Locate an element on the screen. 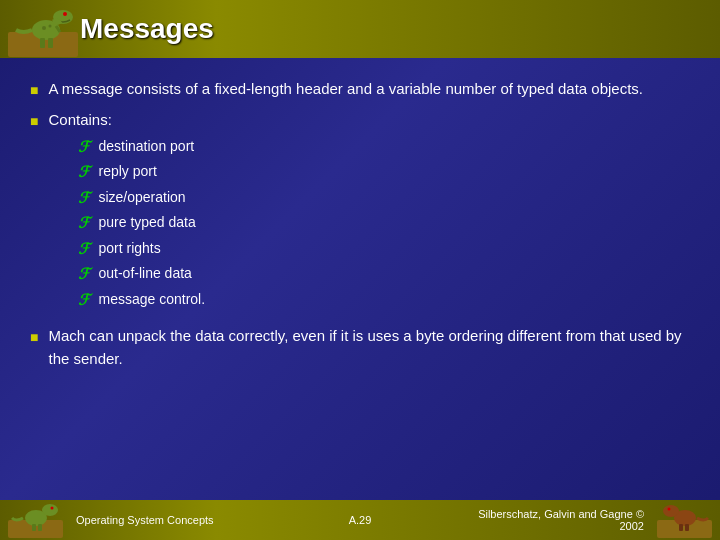  sub-text-2: reply port is located at coordinates (127, 172).